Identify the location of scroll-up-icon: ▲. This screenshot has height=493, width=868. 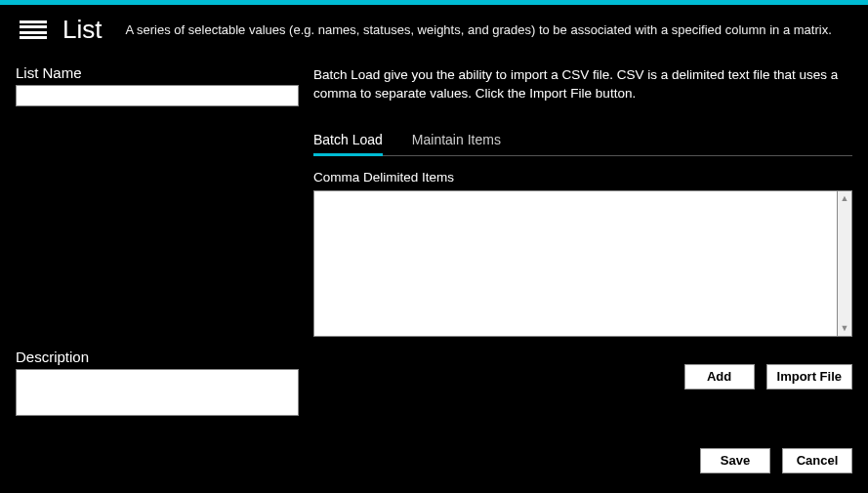
(845, 199).